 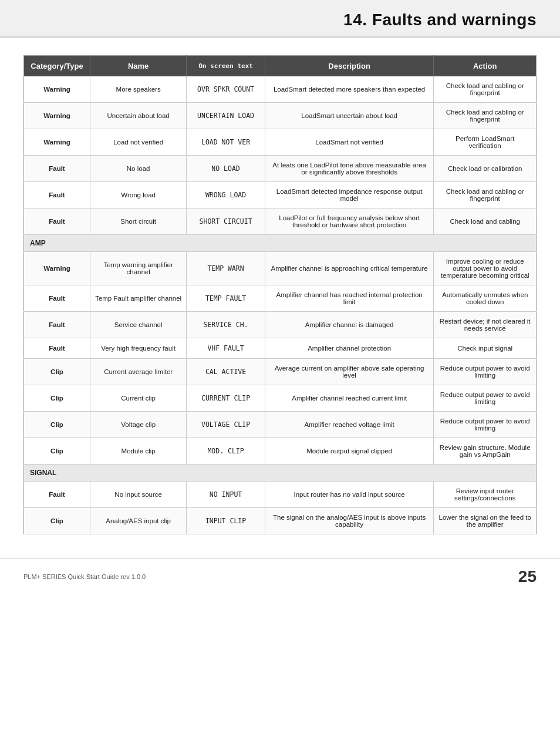 I want to click on cell-description: Module output signal clipped, so click(x=349, y=451).